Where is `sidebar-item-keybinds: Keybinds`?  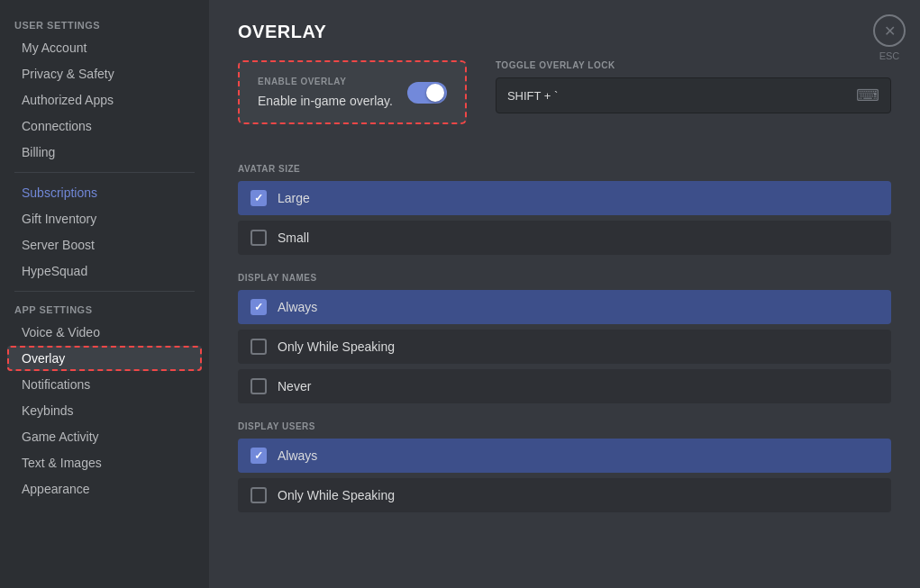 sidebar-item-keybinds: Keybinds is located at coordinates (105, 411).